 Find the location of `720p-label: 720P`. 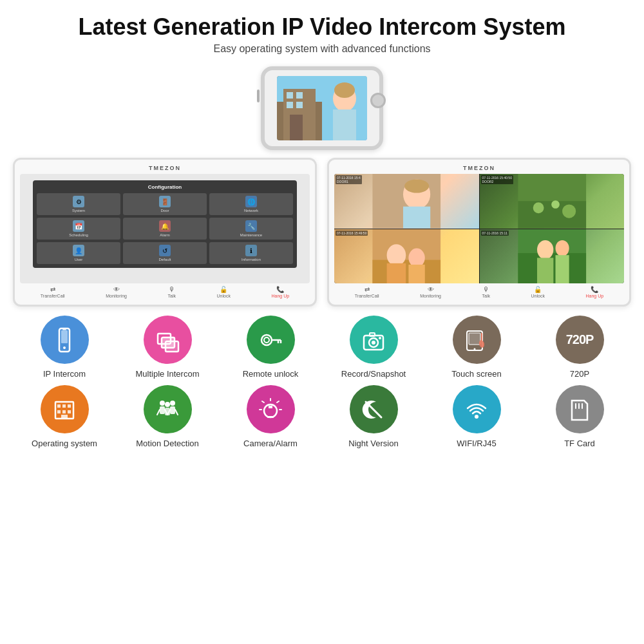

720p-label: 720P is located at coordinates (580, 374).